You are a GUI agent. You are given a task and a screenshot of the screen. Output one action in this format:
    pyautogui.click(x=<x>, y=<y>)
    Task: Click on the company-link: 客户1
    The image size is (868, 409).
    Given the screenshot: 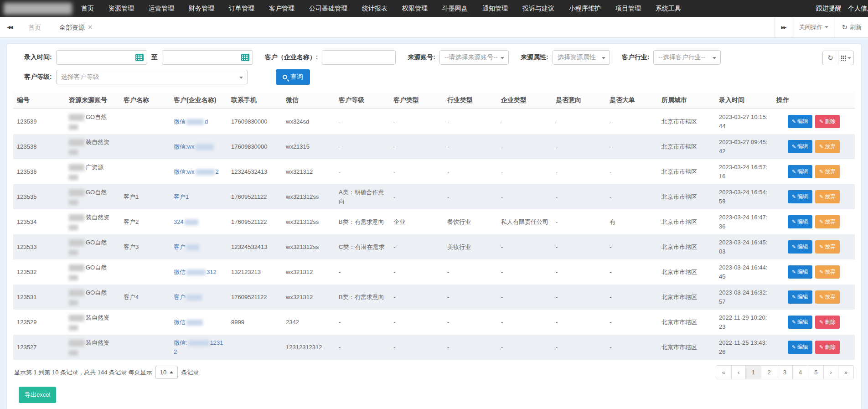 What is the action you would take?
    pyautogui.click(x=181, y=197)
    